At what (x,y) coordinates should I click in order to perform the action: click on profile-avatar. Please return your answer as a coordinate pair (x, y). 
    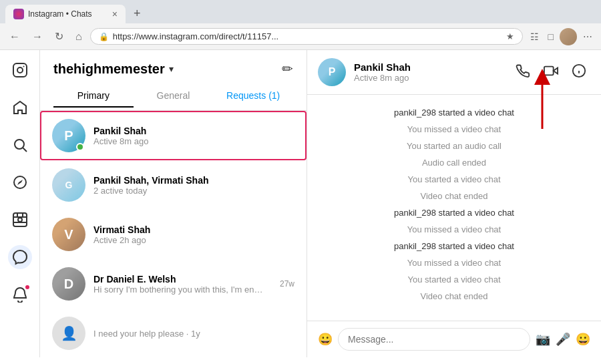
    Looking at the image, I should click on (568, 37).